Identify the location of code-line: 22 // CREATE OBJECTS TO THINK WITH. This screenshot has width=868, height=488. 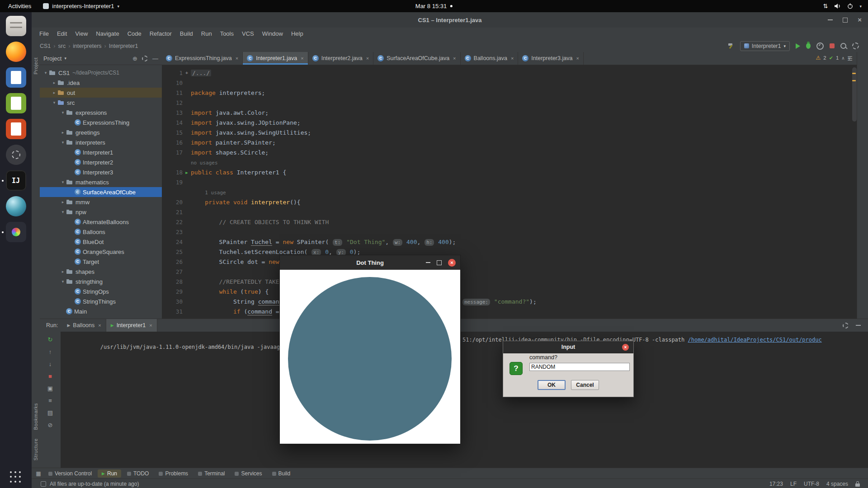
(509, 222).